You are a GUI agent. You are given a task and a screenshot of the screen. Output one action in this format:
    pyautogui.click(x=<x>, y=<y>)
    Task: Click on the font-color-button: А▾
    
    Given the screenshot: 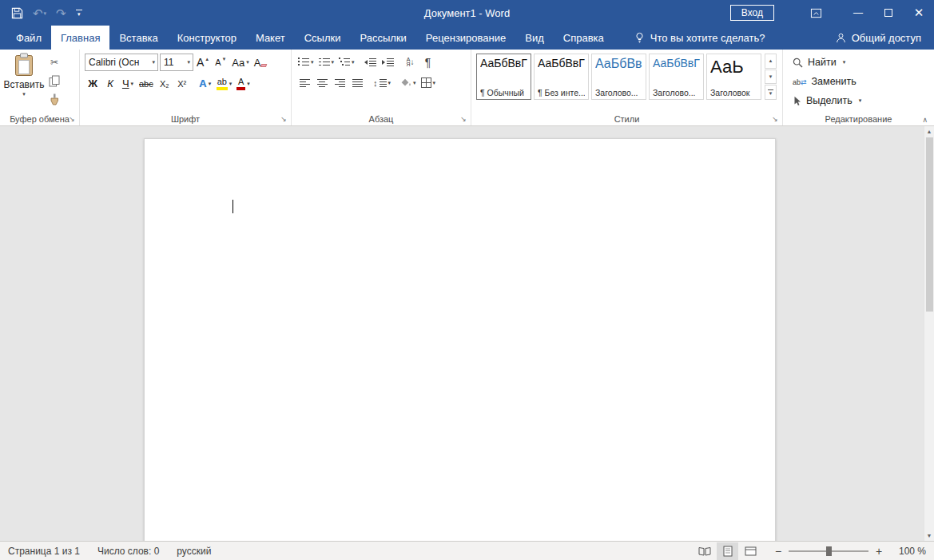 What is the action you would take?
    pyautogui.click(x=243, y=83)
    